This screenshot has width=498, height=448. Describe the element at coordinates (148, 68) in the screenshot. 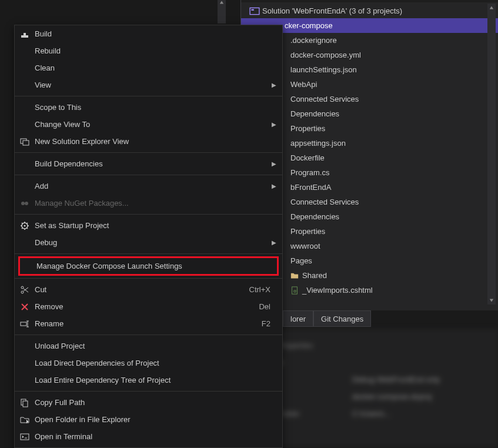

I see `menu-clean: Clean` at that location.